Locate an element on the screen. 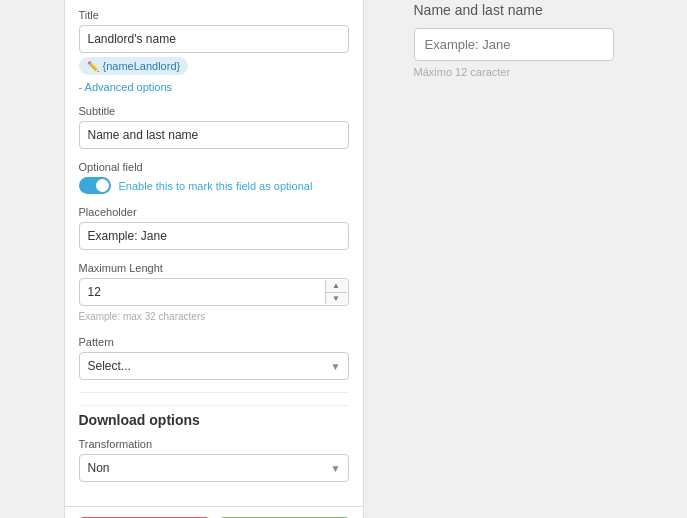 The height and width of the screenshot is (518, 687). pattern-select: Select... Numeric Alphabetic Alphanumeri… is located at coordinates (214, 366).